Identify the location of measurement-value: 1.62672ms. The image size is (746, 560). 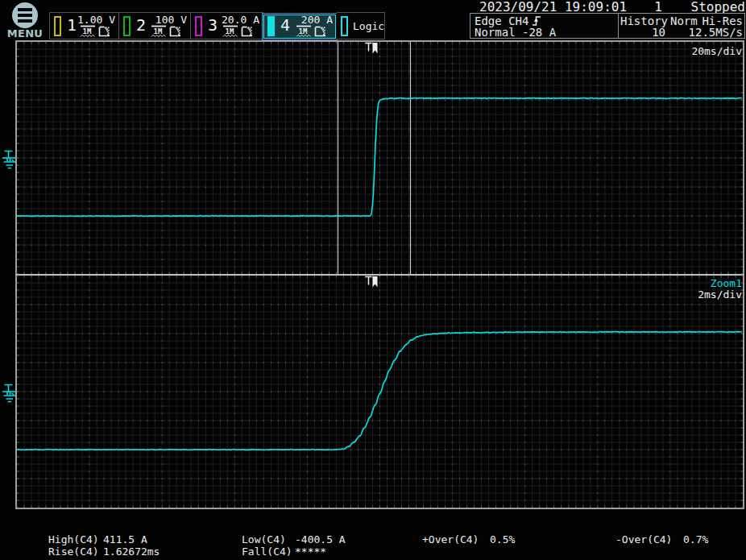
(131, 551).